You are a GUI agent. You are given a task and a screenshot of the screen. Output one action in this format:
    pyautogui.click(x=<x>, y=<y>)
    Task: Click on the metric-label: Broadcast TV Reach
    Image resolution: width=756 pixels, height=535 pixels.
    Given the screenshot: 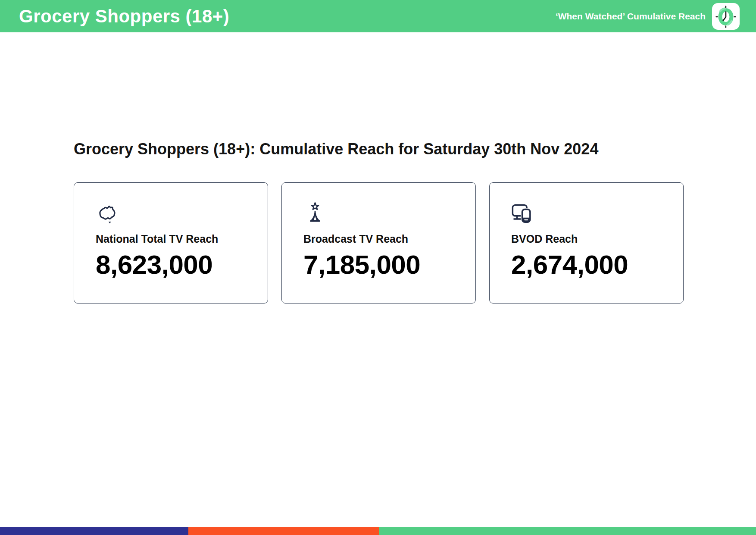 What is the action you would take?
    pyautogui.click(x=385, y=239)
    